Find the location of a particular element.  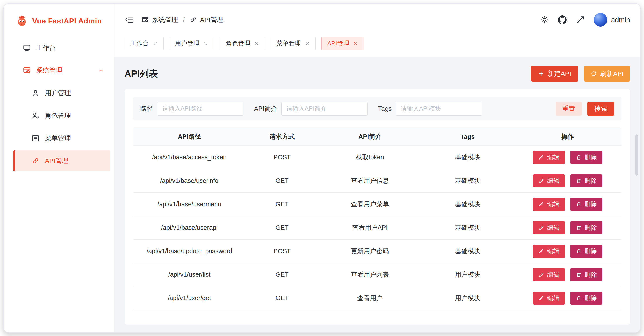

summary-filter-input is located at coordinates (324, 109).